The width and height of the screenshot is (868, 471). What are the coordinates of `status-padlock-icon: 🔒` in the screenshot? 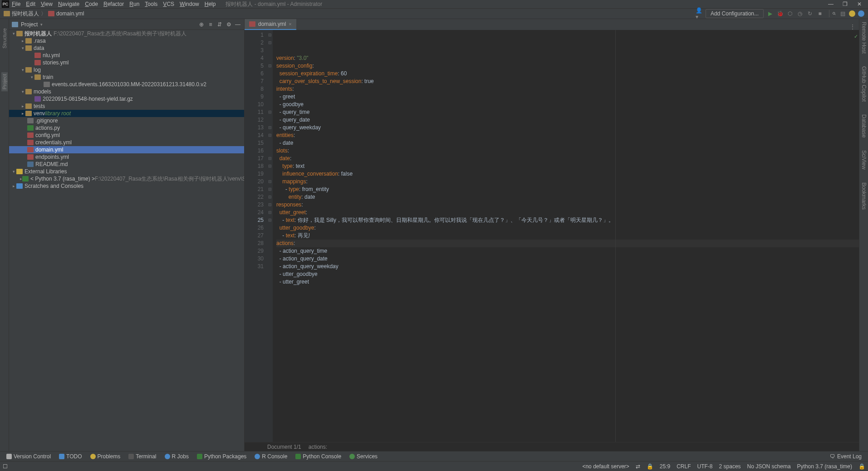 It's located at (862, 466).